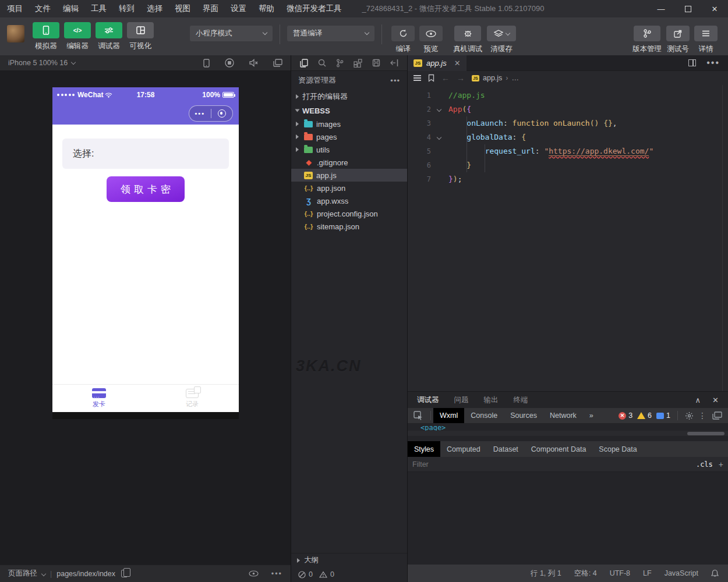 The width and height of the screenshot is (728, 582). I want to click on multi-window-icon, so click(278, 63).